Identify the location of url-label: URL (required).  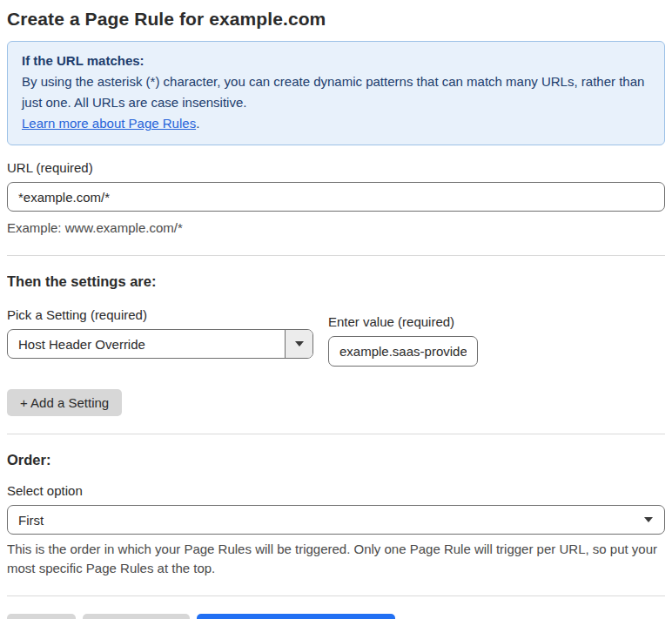
(336, 167).